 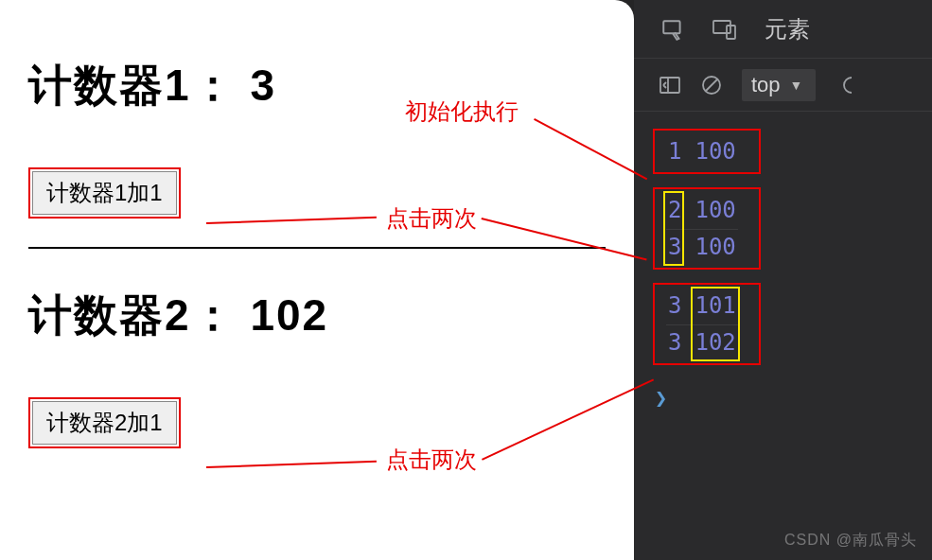 I want to click on settings-partial-icon, so click(x=847, y=85).